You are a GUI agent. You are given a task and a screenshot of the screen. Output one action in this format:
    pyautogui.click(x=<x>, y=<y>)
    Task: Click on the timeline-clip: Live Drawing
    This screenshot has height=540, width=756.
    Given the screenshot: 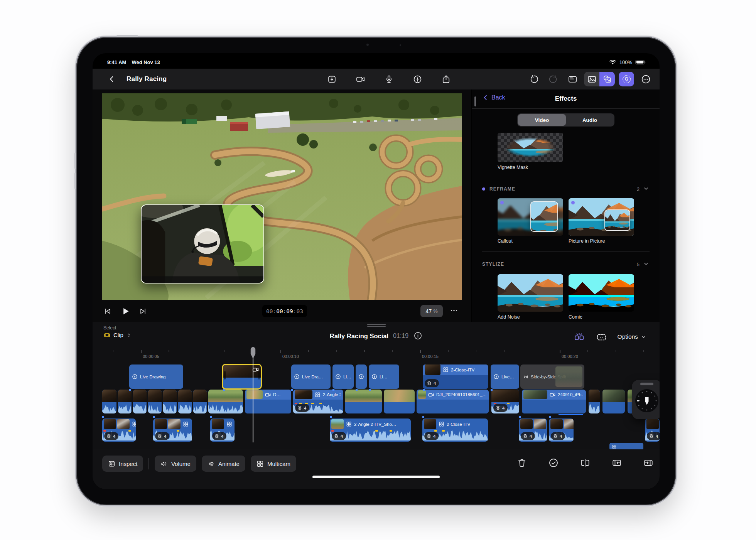 What is the action you would take?
    pyautogui.click(x=156, y=376)
    